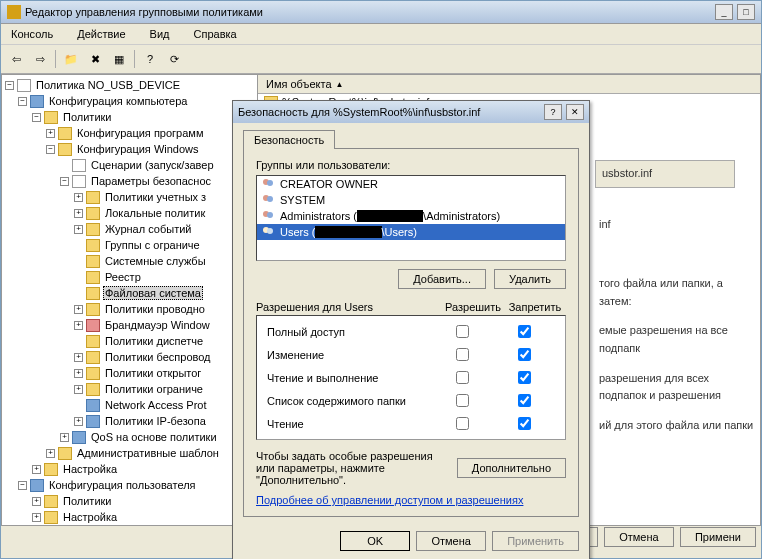  I want to click on group-item: CREATOR OWNER, so click(411, 184).